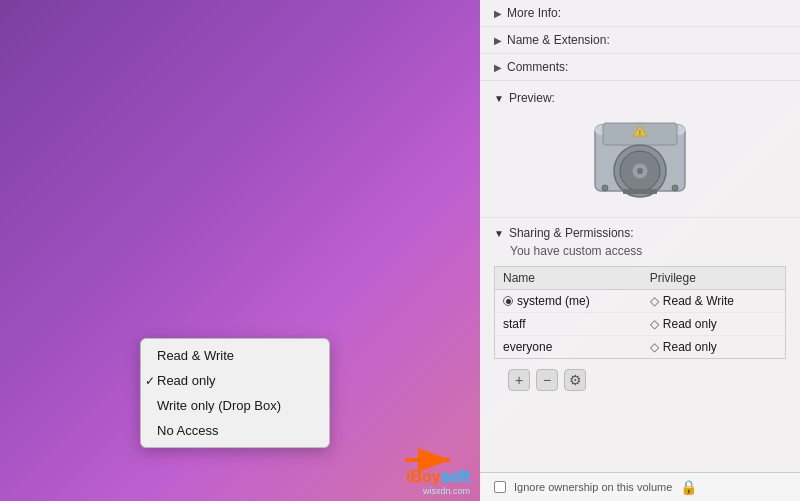  Describe the element at coordinates (568, 278) in the screenshot. I see `col-name-header: Name` at that location.